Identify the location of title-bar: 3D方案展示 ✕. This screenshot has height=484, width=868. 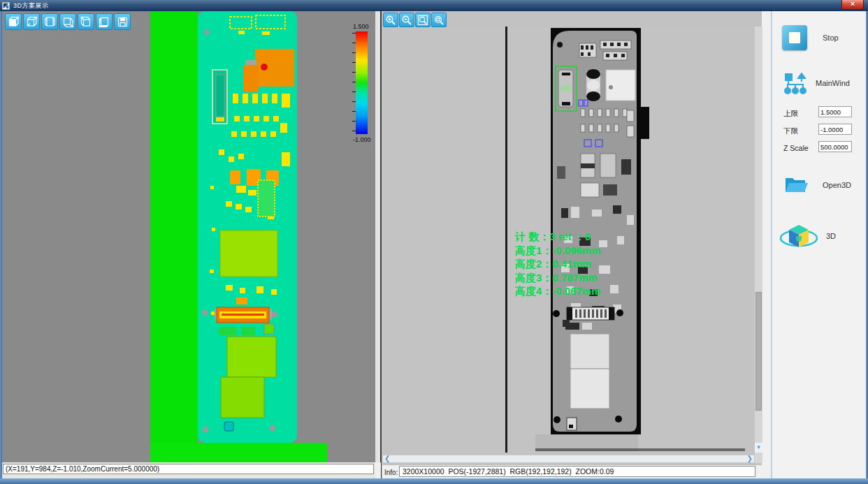
(434, 6).